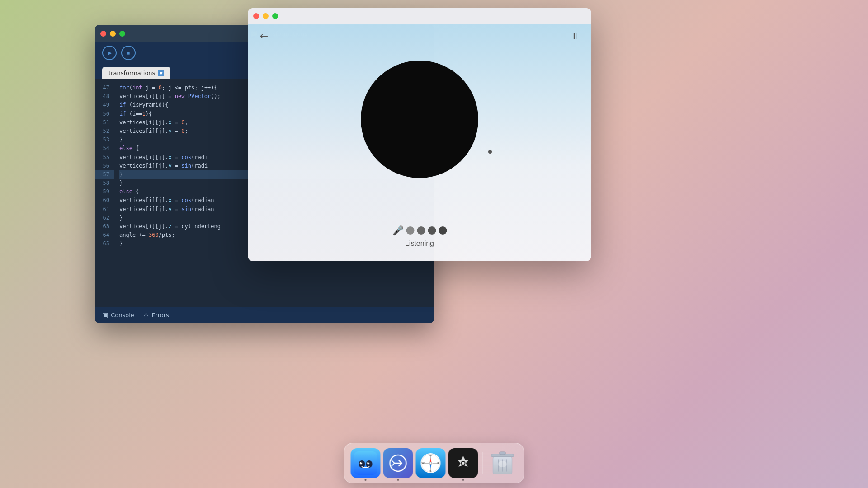 The image size is (868, 488). I want to click on line-num: 61, so click(102, 210).